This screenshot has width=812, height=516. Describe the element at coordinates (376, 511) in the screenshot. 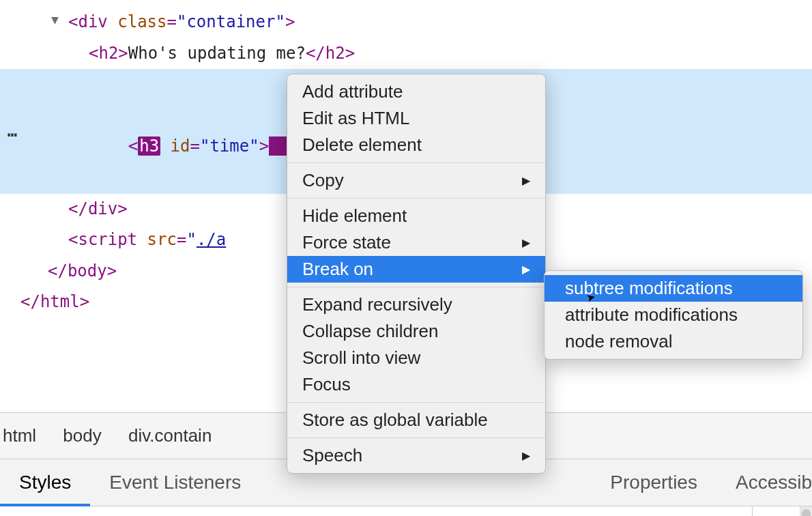

I see `filter-input` at that location.